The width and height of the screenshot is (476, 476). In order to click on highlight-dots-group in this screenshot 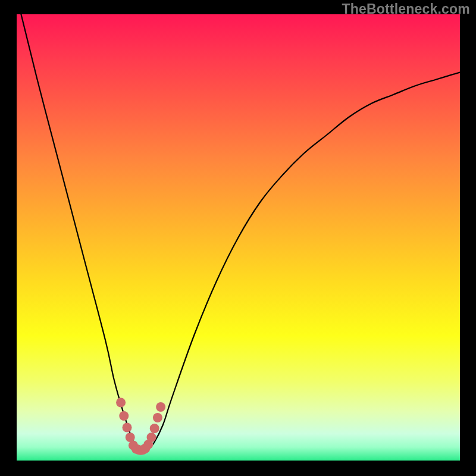, I will do `click(140, 427)`.